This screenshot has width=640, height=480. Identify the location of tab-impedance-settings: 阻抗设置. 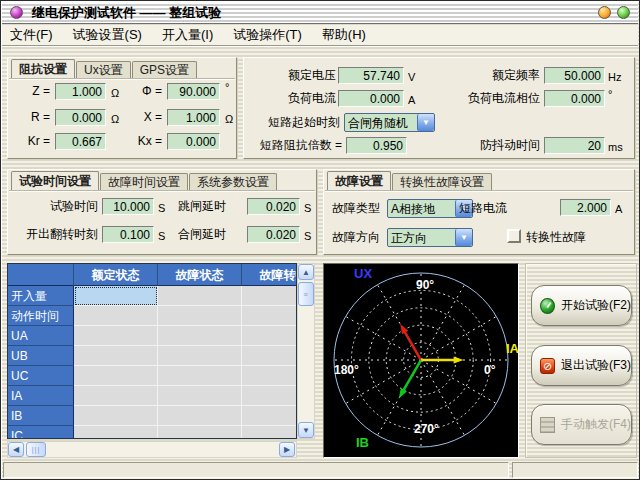
(43, 68).